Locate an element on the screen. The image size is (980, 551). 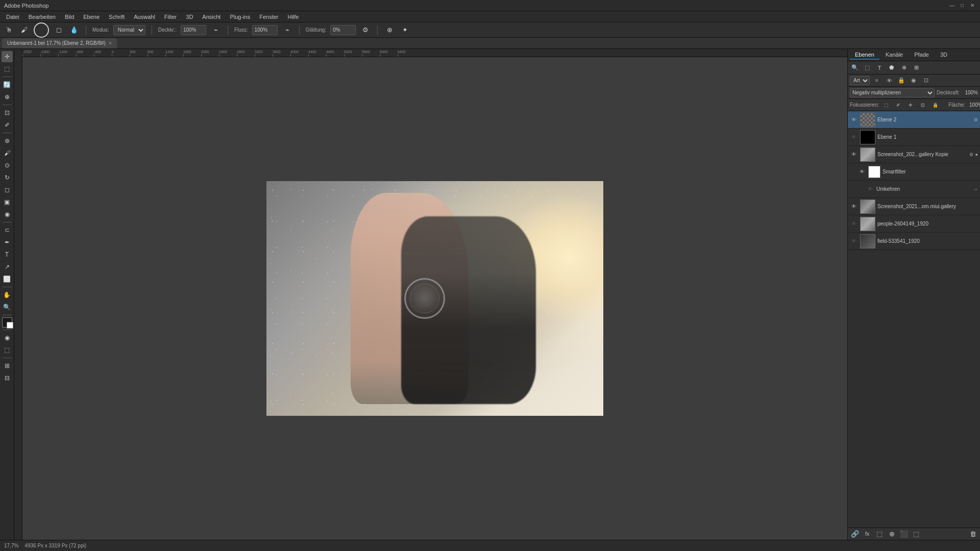
brush-tool: 🖌 is located at coordinates (7, 153).